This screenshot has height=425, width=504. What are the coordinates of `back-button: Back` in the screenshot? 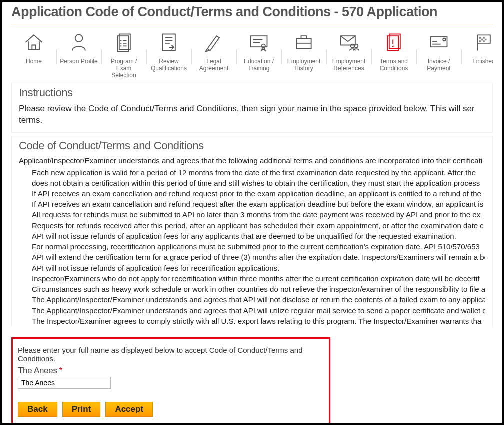 It's located at (38, 409).